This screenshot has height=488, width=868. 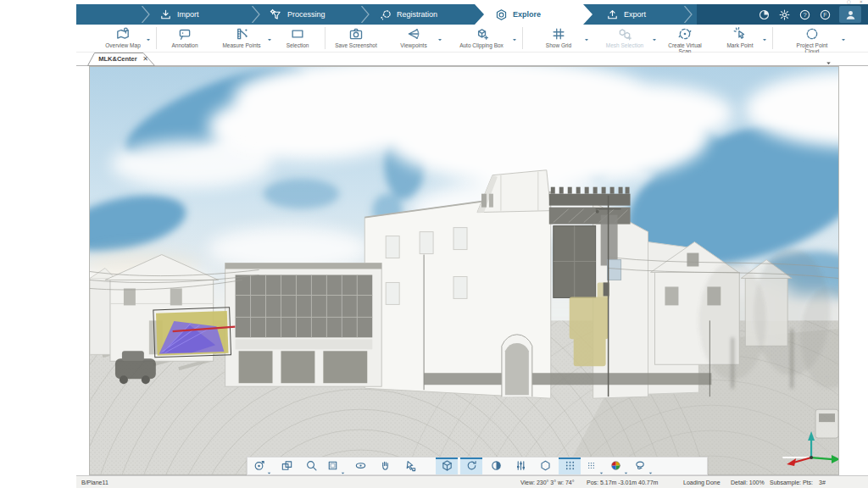 I want to click on status-subsample-value: 3#, so click(x=822, y=483).